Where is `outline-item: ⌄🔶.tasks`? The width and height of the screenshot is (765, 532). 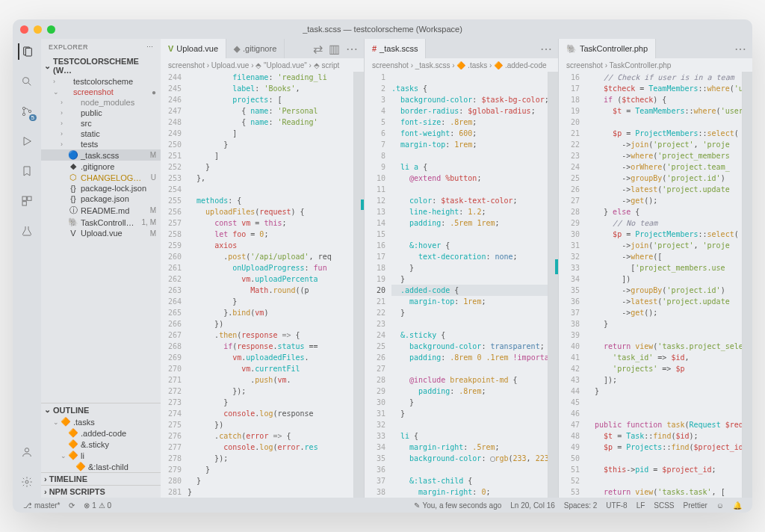 outline-item: ⌄🔶.tasks is located at coordinates (101, 421).